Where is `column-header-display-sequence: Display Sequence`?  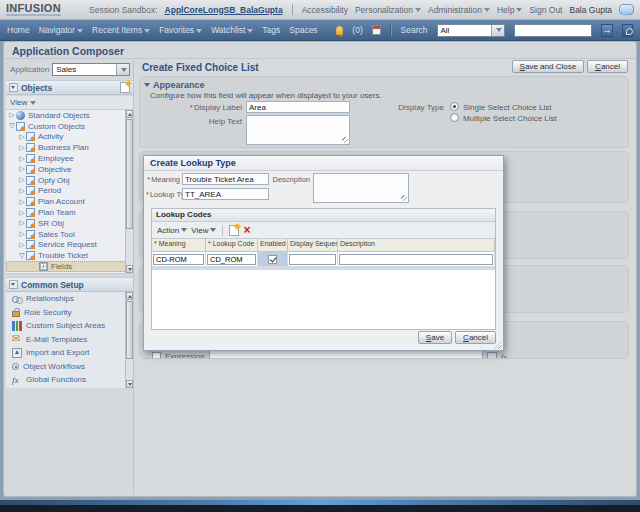
column-header-display-sequence: Display Sequence is located at coordinates (313, 245).